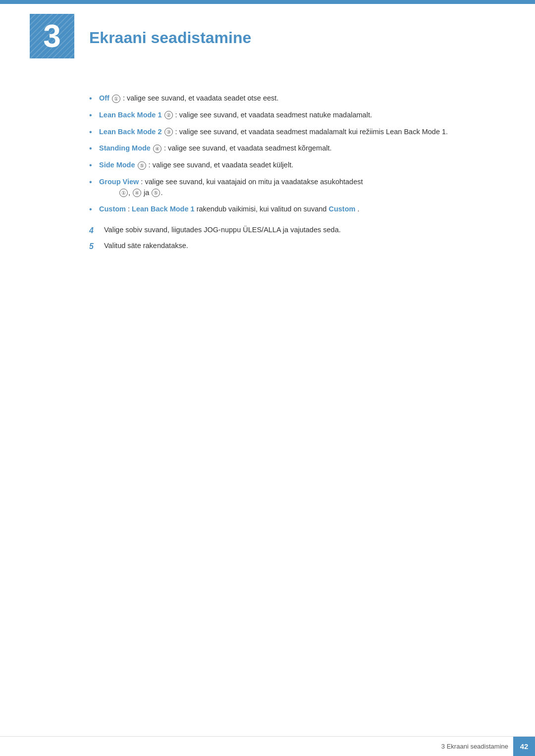 This screenshot has width=535, height=756. I want to click on bullet-item-custom: Custom : Lean Back Mode 1 rakendub vaiki…, so click(292, 209).